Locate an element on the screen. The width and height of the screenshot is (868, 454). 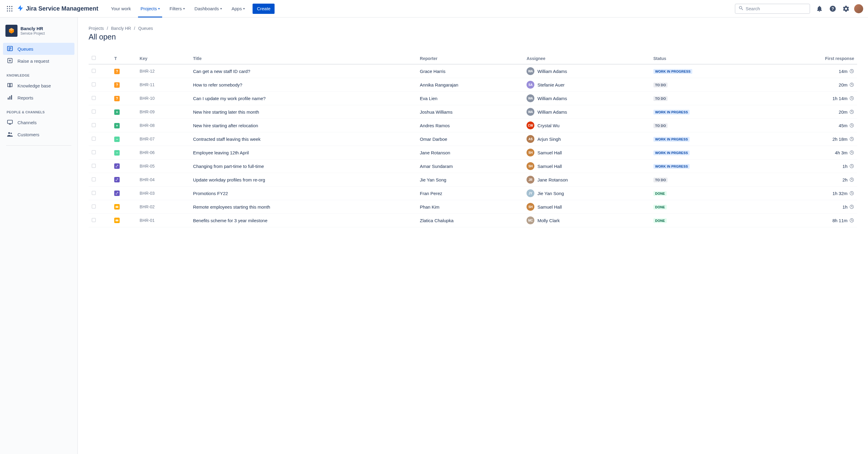
issue-key: BHR-07 is located at coordinates (163, 139).